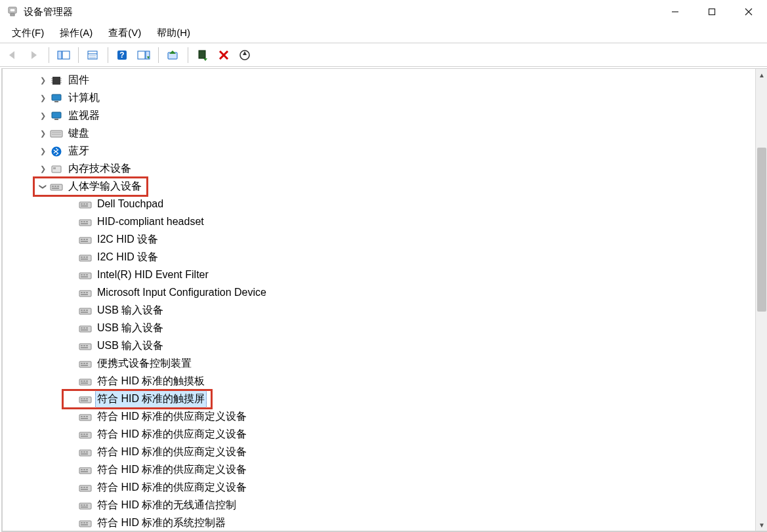  Describe the element at coordinates (383, 12) in the screenshot. I see `titlebar: 设备管理器` at that location.